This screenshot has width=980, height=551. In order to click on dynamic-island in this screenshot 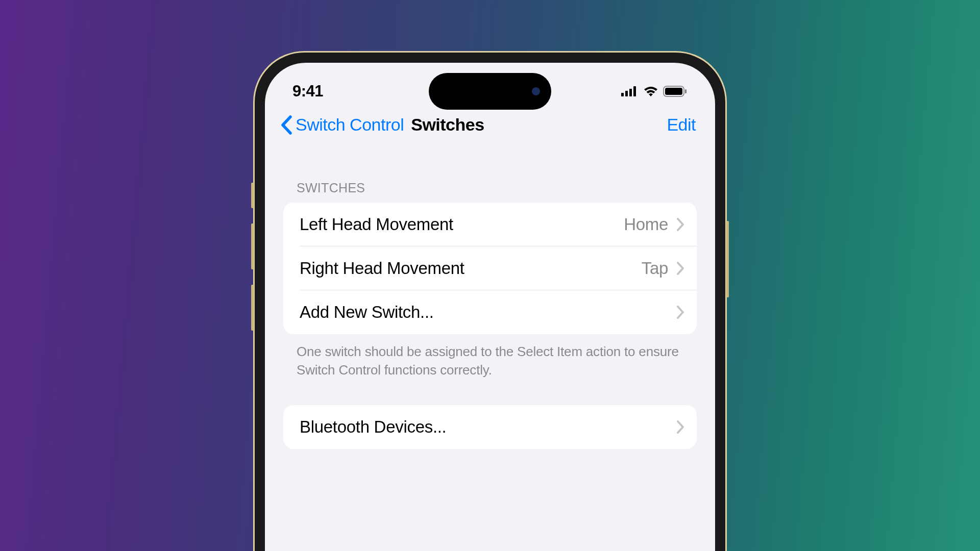, I will do `click(490, 91)`.